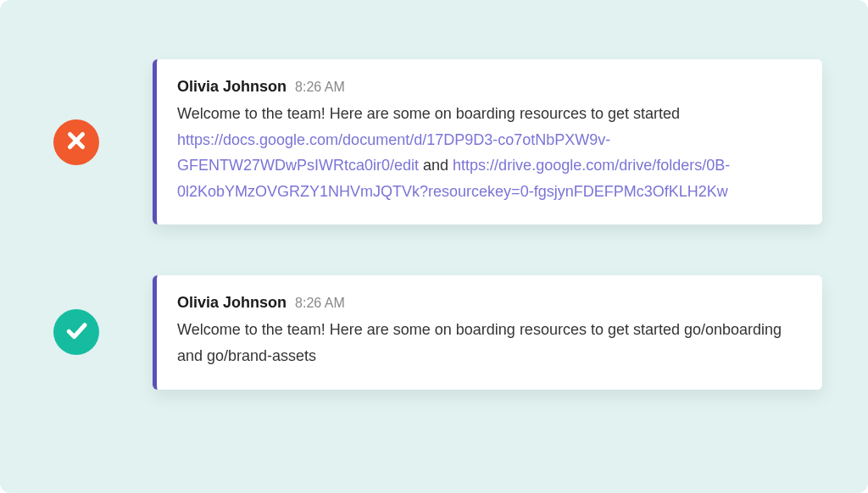 The width and height of the screenshot is (868, 493). What do you see at coordinates (429, 114) in the screenshot?
I see `message-intro: Welcome to the team! Here are some on bo…` at bounding box center [429, 114].